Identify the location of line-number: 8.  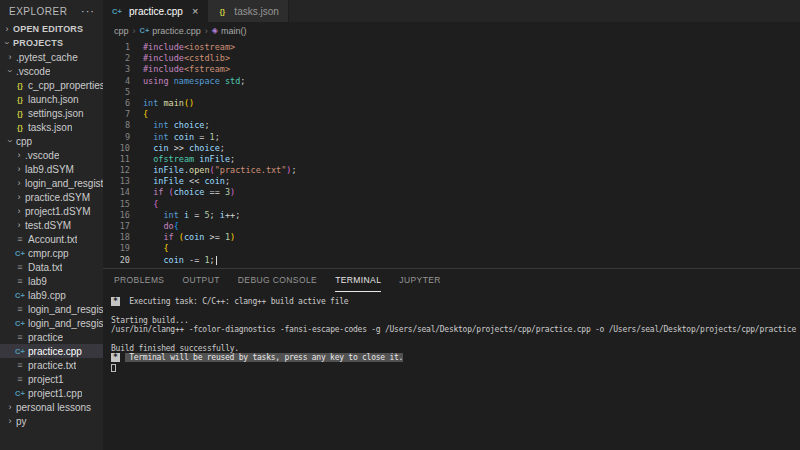
(116, 126).